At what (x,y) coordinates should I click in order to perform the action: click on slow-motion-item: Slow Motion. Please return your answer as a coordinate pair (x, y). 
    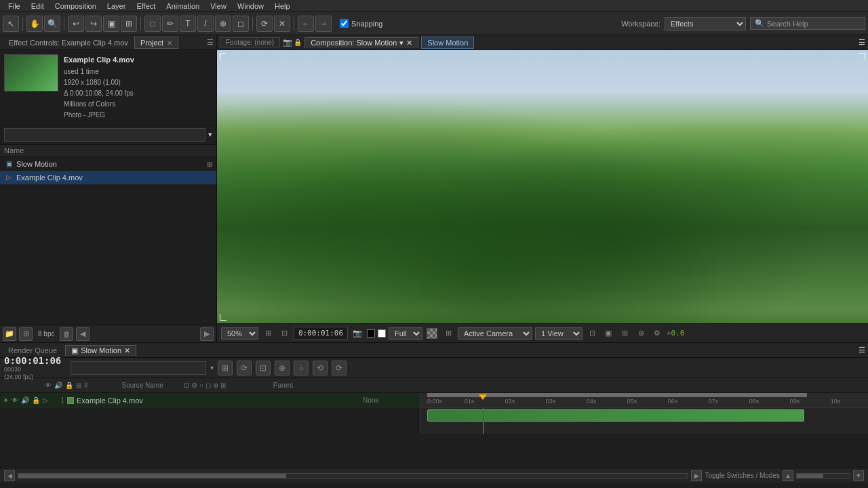
    Looking at the image, I should click on (37, 164).